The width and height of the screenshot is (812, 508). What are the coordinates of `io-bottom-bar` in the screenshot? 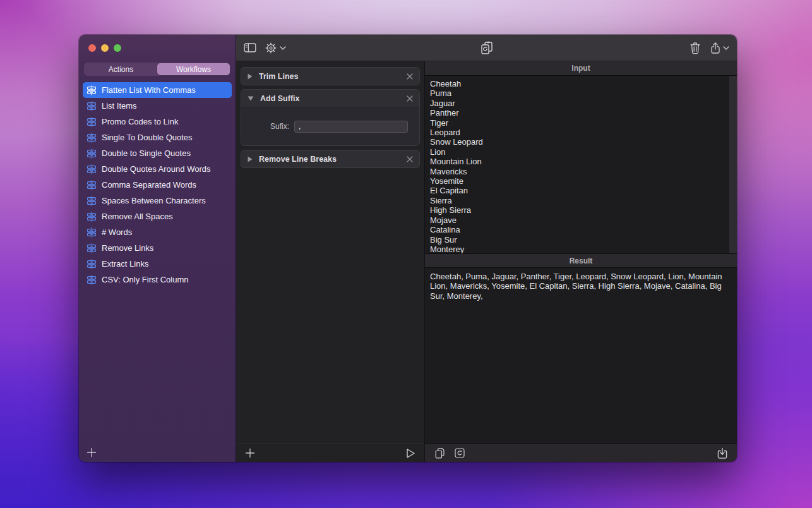 It's located at (581, 452).